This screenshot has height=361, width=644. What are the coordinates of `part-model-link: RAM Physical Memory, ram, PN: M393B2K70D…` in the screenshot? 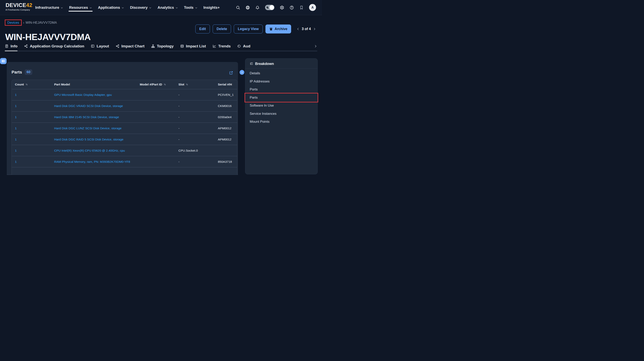 It's located at (92, 162).